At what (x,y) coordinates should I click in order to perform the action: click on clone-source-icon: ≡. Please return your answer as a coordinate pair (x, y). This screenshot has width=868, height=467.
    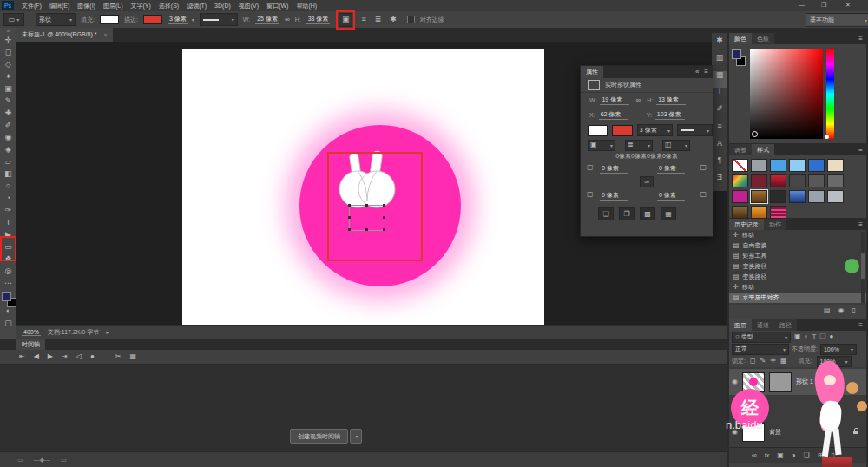
    Looking at the image, I should click on (719, 131).